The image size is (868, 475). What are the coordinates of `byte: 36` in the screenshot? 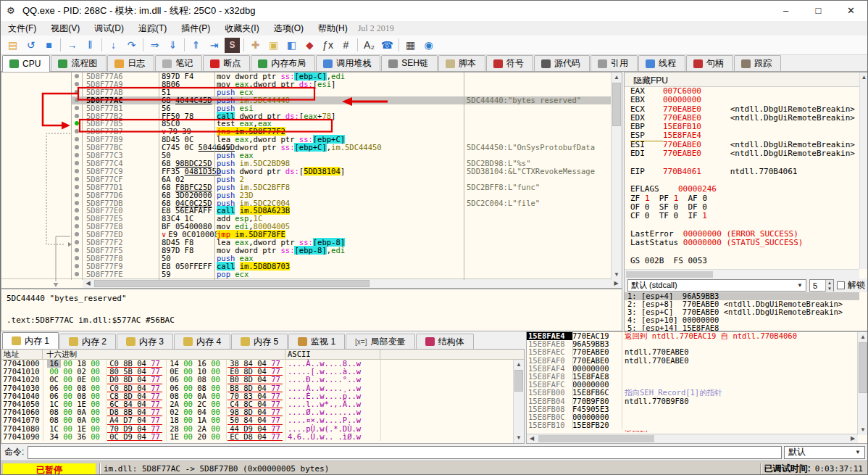 It's located at (81, 437).